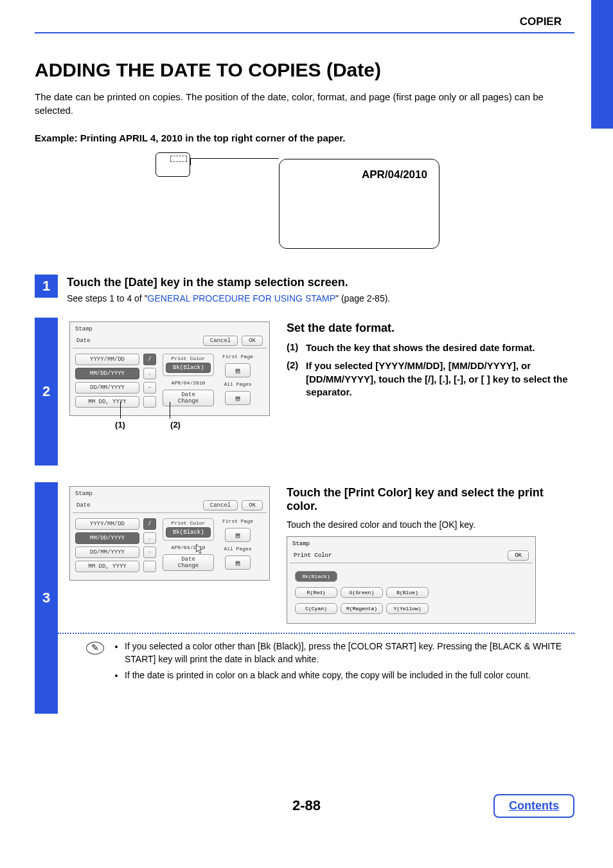  Describe the element at coordinates (170, 534) in the screenshot. I see `date-stamp-panel-step3: Stamp Date Cancel OK YYYY/MM/DD MM/DD/YY…` at that location.